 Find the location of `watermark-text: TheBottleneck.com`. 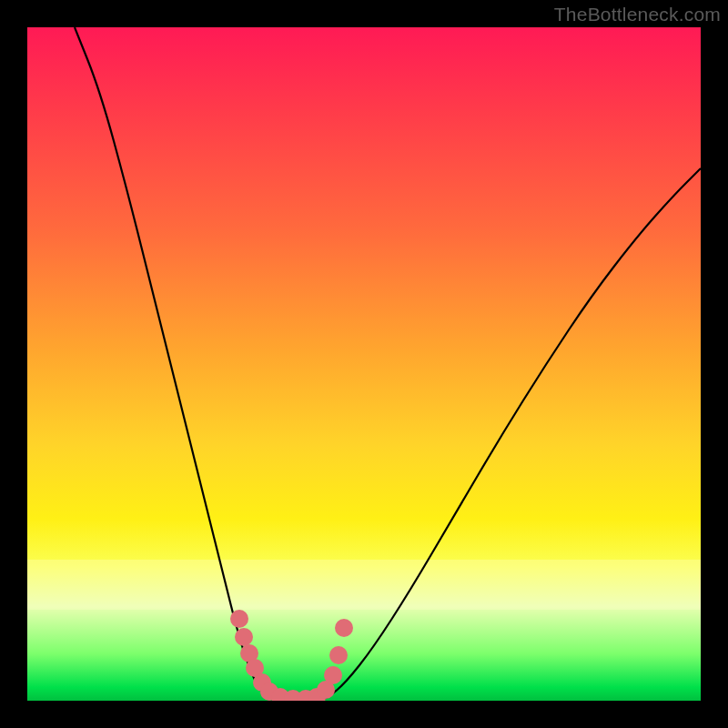

watermark-text: TheBottleneck.com is located at coordinates (637, 15).